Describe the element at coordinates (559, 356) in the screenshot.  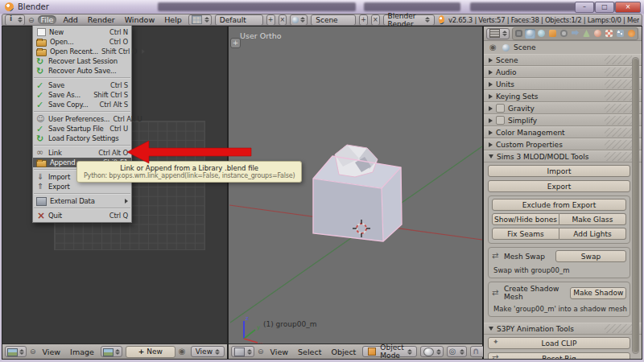
I see `reset-rig-button: Reset Rig` at that location.